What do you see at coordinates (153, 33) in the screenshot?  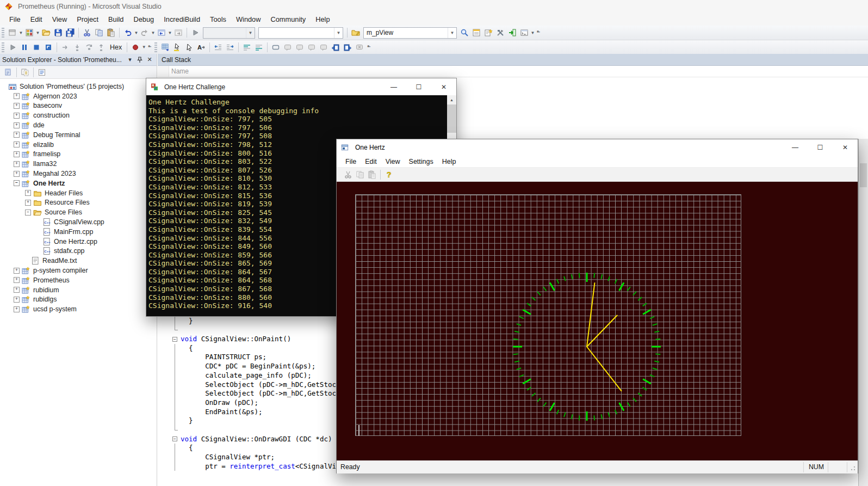 I see `redo-icon-dropdown: ▼` at bounding box center [153, 33].